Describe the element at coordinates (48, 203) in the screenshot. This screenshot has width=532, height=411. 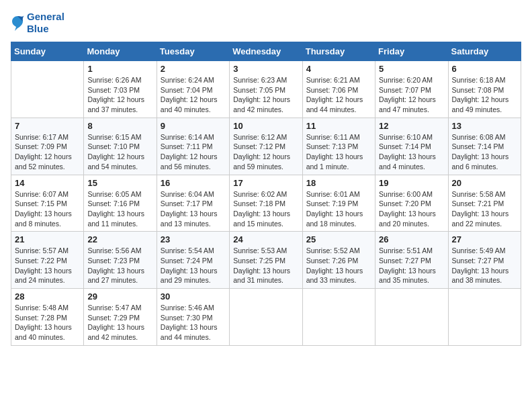
I see `calendar-cell: 14 Sunrise: 6:07 AMSunset: 7:15 PMDaylig…` at that location.